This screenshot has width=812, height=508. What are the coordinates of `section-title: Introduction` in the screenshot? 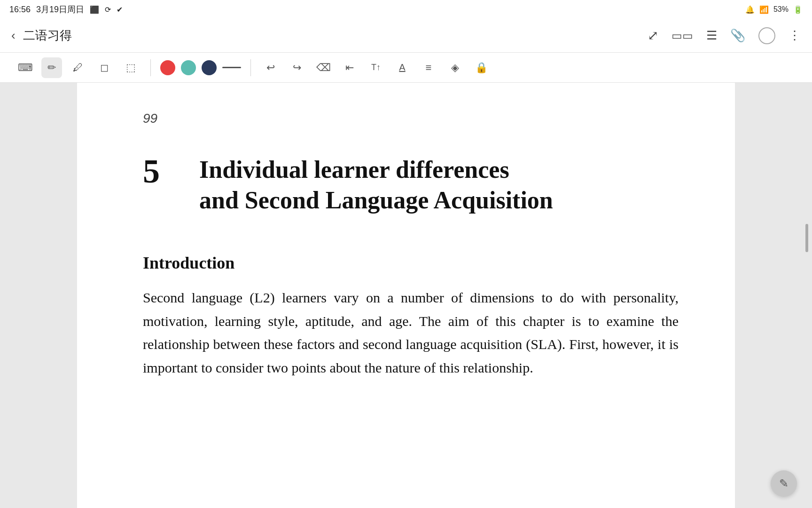 It's located at (411, 263).